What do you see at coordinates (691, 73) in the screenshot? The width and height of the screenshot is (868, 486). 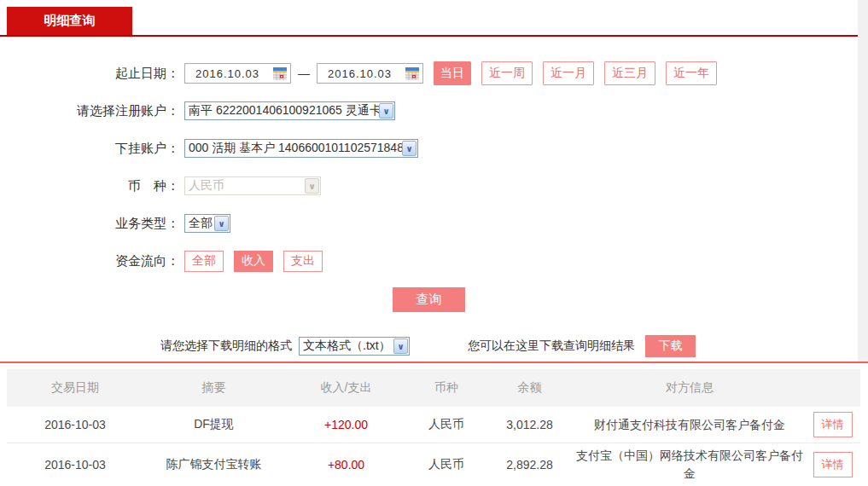 I see `quick-range-year-button: 近一年` at bounding box center [691, 73].